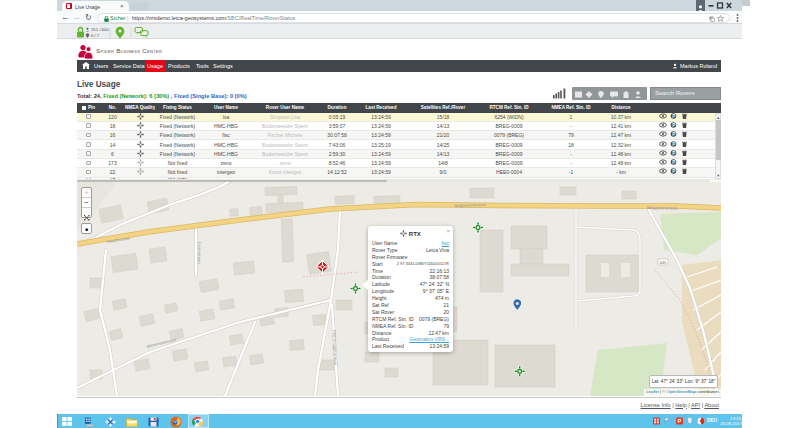 The image size is (800, 428). I want to click on svg-text: Lindenstrasse, so click(199, 253).